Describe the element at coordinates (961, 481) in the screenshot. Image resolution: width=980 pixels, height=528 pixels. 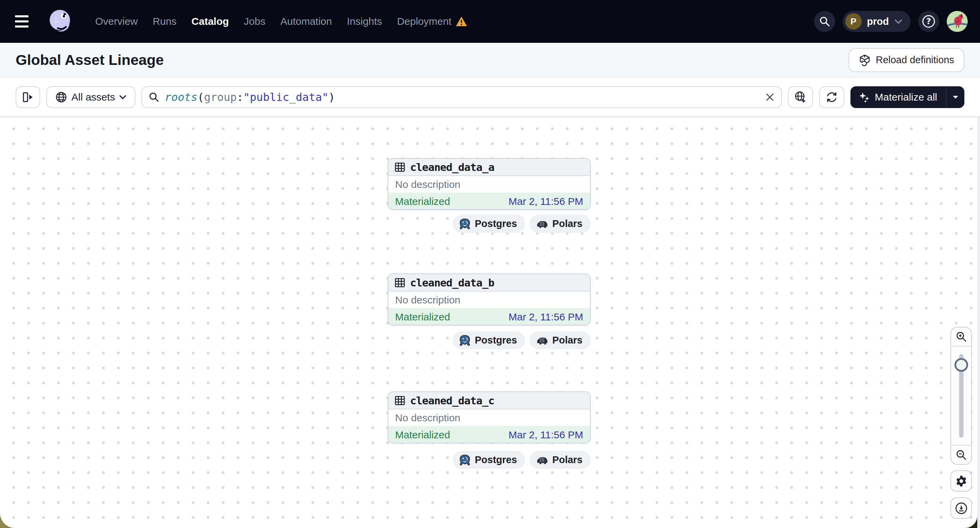
I see `graph-settings-button` at that location.